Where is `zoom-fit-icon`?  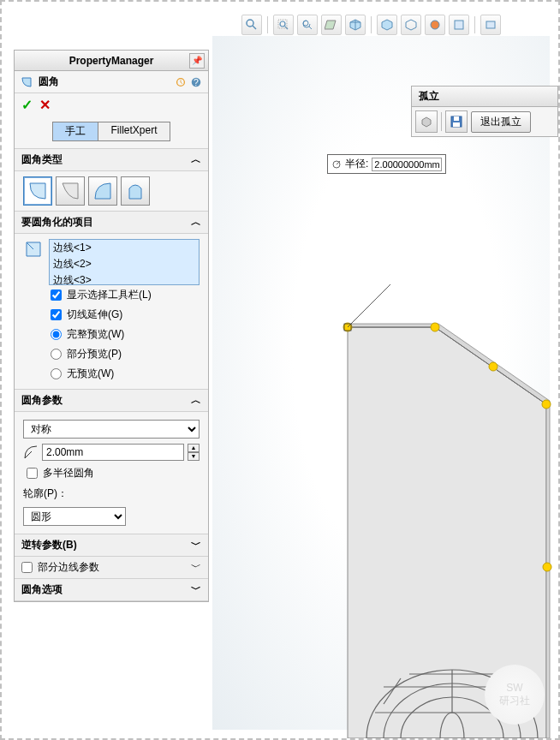
zoom-fit-icon is located at coordinates (252, 25).